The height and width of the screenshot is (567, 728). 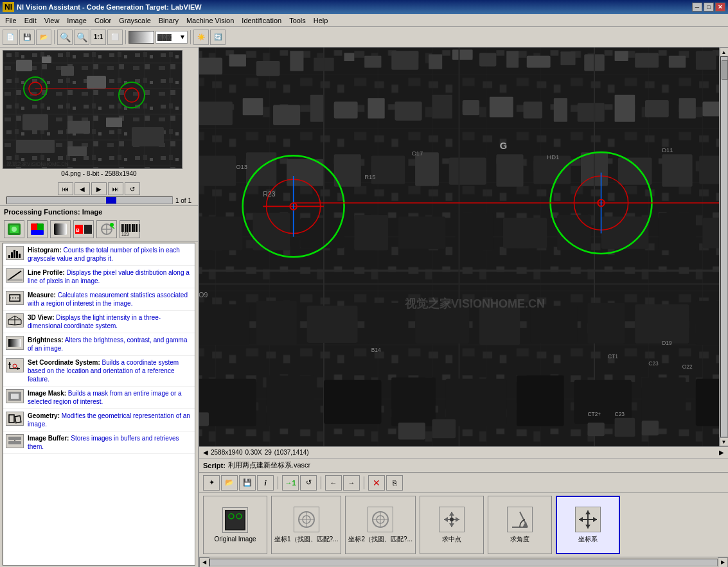 I want to click on maximize-button: □, so click(x=709, y=7).